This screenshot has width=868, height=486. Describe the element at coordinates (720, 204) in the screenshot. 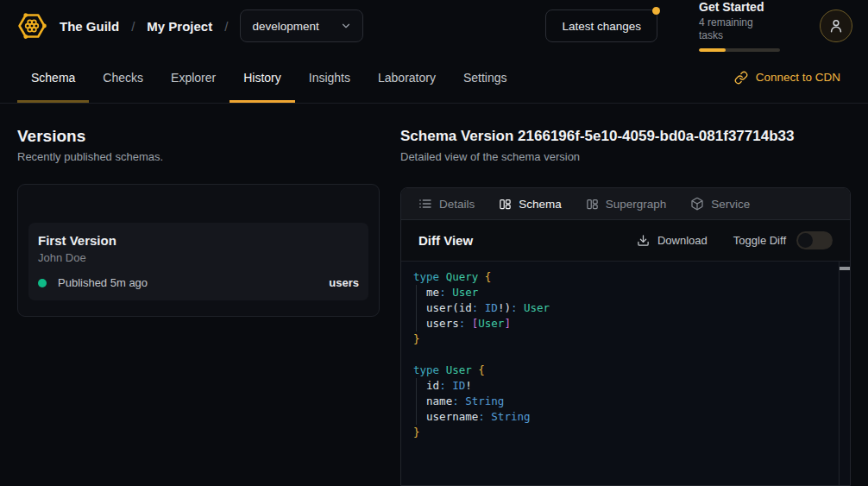

I see `tab-service: Service` at that location.